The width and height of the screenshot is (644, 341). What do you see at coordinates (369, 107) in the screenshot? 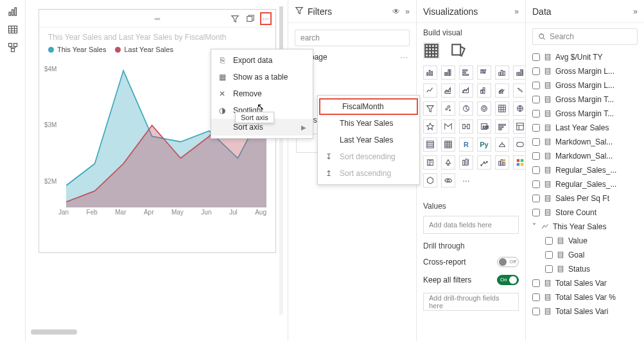
I see `submenu-item: FiscalMonth` at bounding box center [369, 107].